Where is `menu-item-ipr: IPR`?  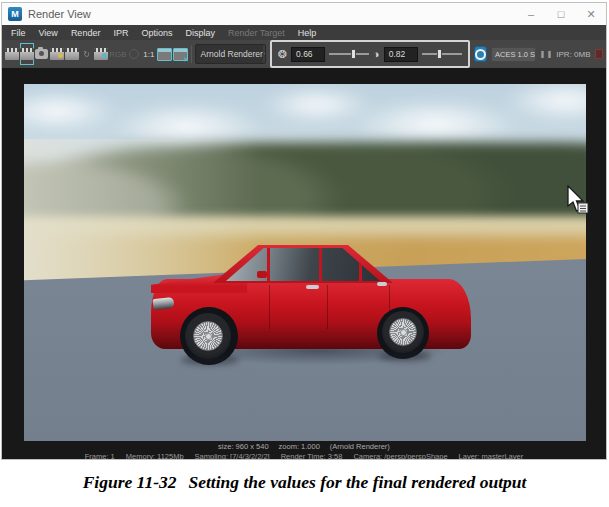
menu-item-ipr: IPR is located at coordinates (120, 33).